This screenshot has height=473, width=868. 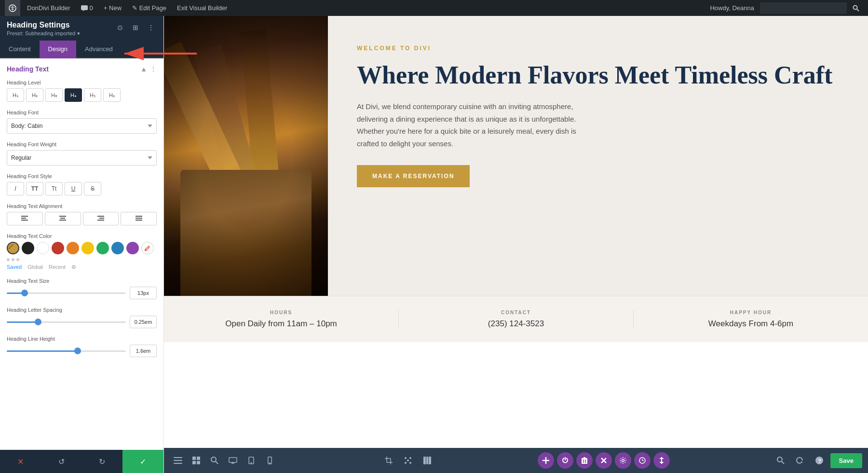 What do you see at coordinates (178, 460) in the screenshot?
I see `menu-icon-btn` at bounding box center [178, 460].